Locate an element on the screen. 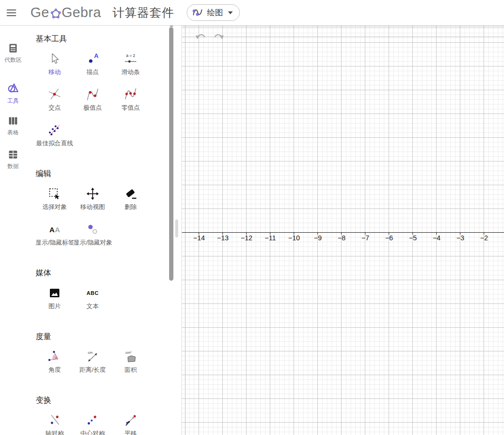 The image size is (504, 435). data-icon is located at coordinates (13, 155).